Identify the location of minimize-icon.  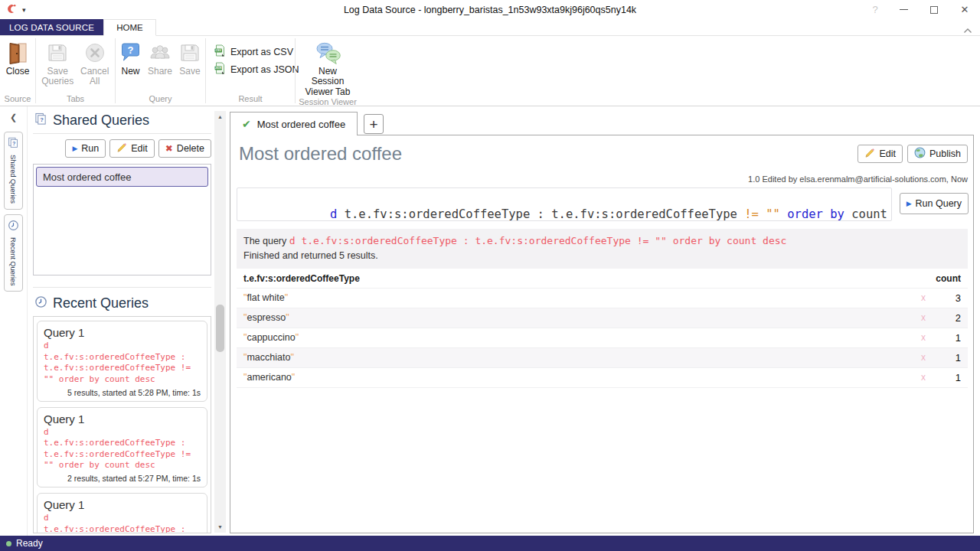
(903, 9).